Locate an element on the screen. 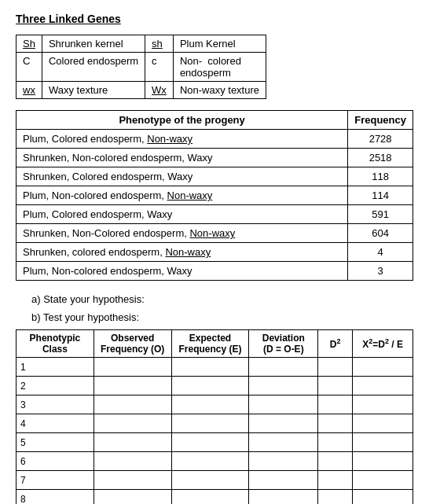 This screenshot has height=504, width=429. chi-class-4: 4 is located at coordinates (55, 424).